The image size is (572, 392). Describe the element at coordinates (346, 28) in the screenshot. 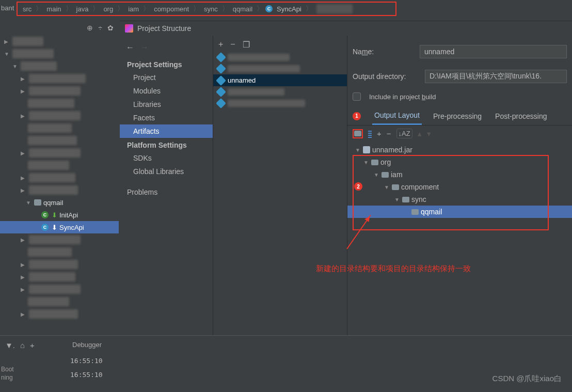

I see `dialog-title: Project Structure` at that location.